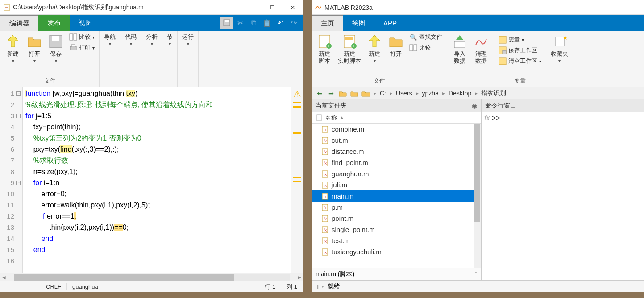 This screenshot has height=298, width=644. I want to click on line-gutter: 1−23−456789−10111213141516, so click(12, 180).